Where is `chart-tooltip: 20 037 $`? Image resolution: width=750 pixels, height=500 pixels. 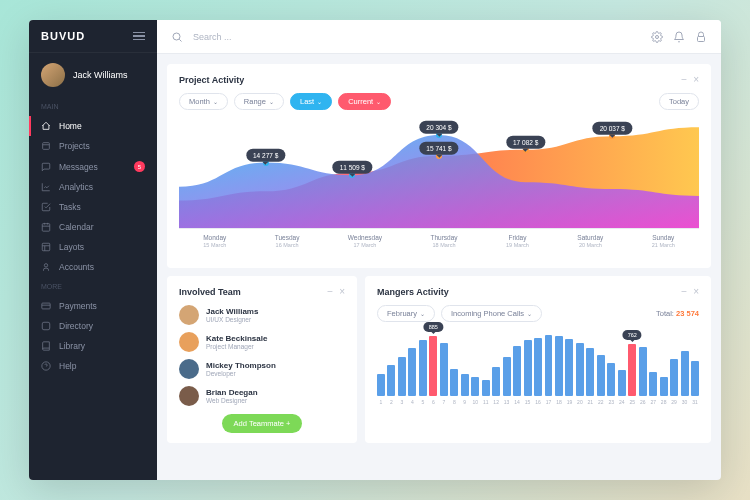 chart-tooltip: 20 037 $ is located at coordinates (612, 128).